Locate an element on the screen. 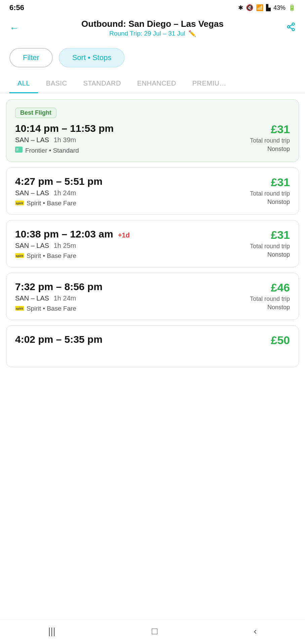 The height and width of the screenshot is (644, 305). card-left-2: 4:27 pm – 5:51 pm SAN – LAS 1h 24m spiri… is located at coordinates (59, 191).